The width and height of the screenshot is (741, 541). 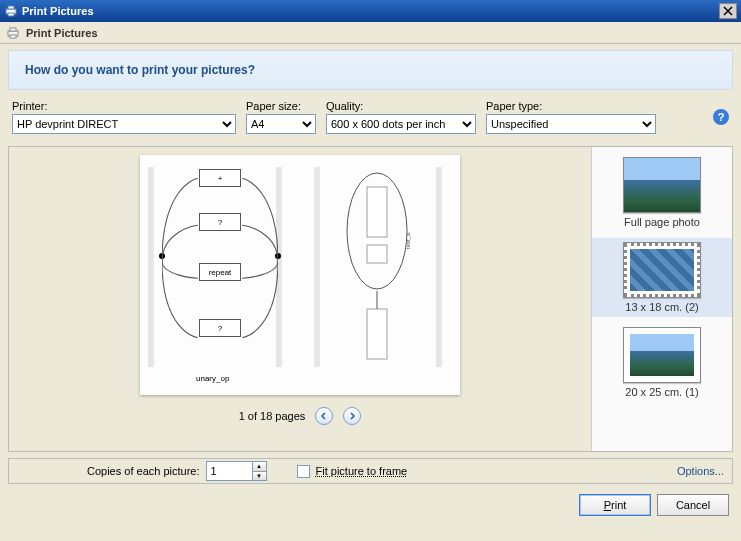 I want to click on layout-list: Full page photo 13 x 18 cm. (2) 20 x 25 …, so click(x=662, y=299).